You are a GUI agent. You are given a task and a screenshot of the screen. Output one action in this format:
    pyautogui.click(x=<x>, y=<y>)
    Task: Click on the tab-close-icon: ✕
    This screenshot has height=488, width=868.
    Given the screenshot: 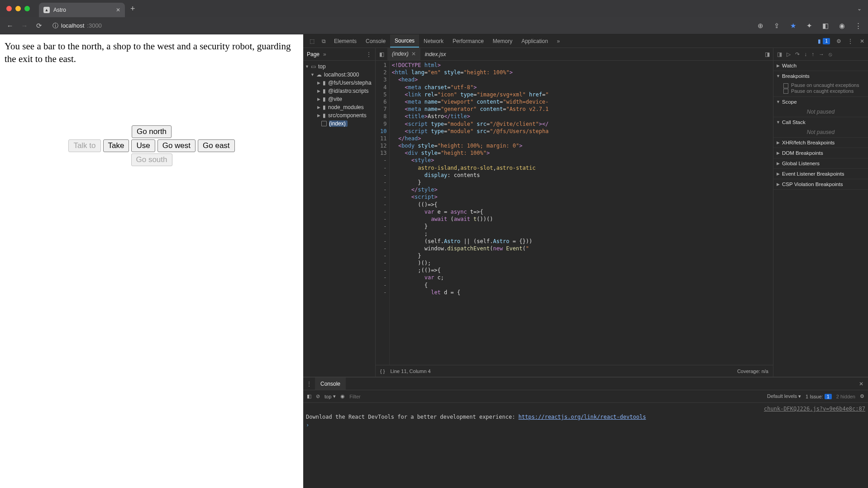 What is the action you would take?
    pyautogui.click(x=118, y=10)
    